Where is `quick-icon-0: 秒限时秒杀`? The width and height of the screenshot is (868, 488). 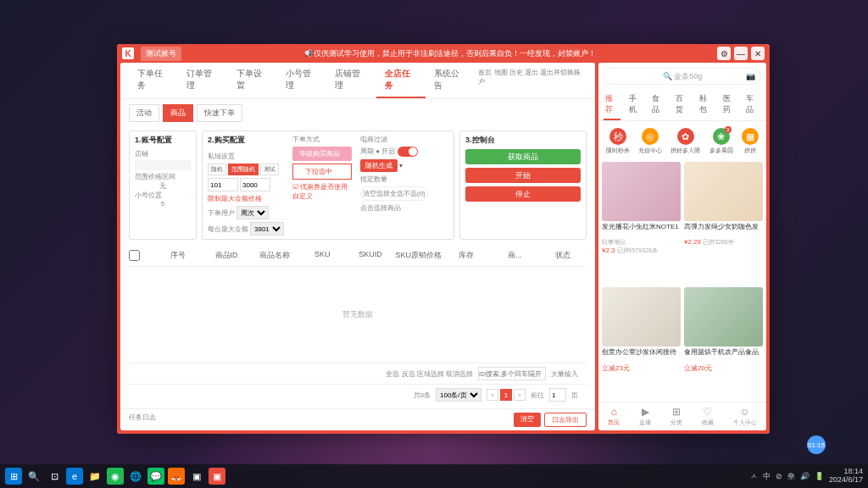
quick-icon-0: 秒限时秒杀 is located at coordinates (618, 141).